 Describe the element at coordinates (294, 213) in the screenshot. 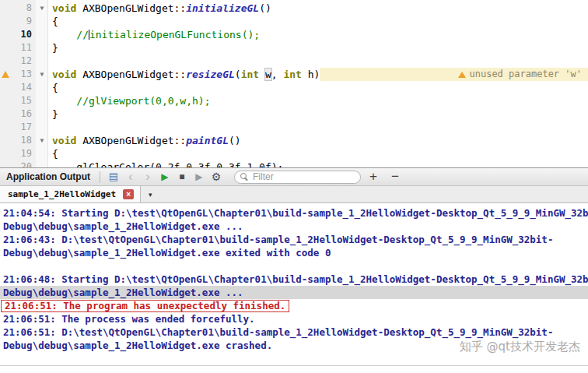

I see `output-line: 21:04:54: Starting D:\test\QtOpenGL\Chap…` at that location.